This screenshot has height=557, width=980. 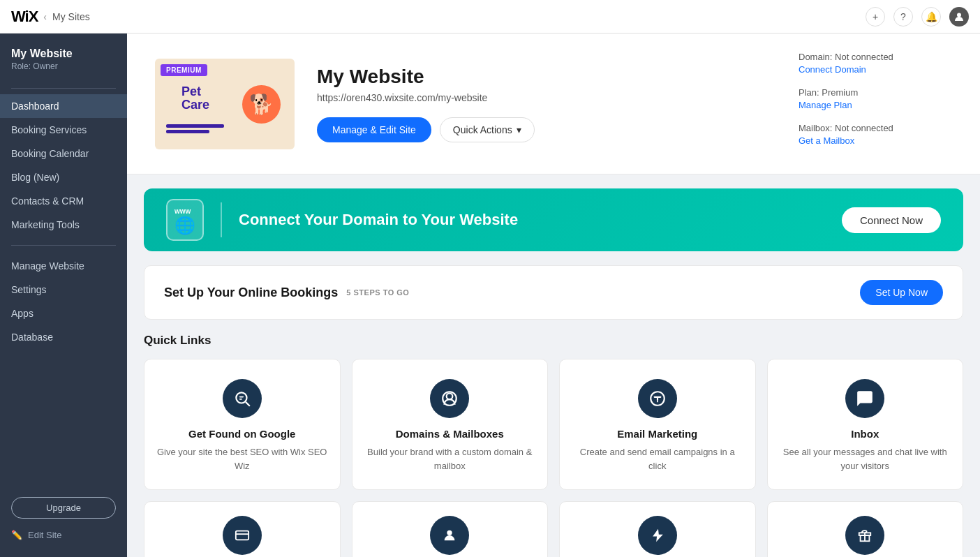 What do you see at coordinates (64, 508) in the screenshot?
I see `upgrade-button: Upgrade` at bounding box center [64, 508].